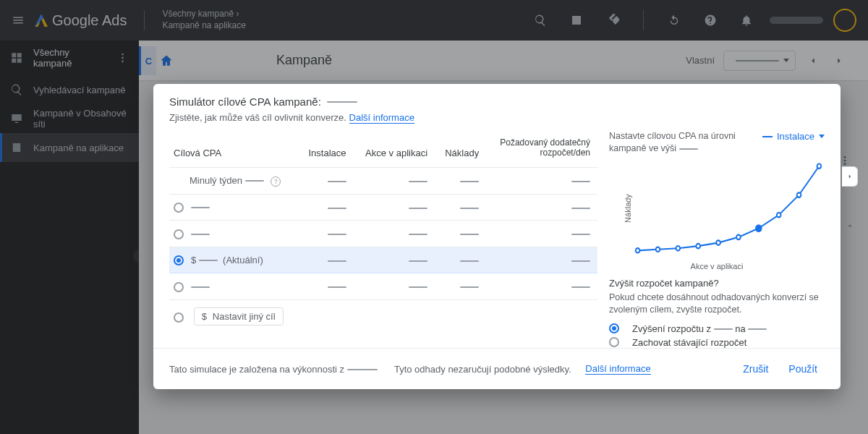  Describe the element at coordinates (728, 208) in the screenshot. I see `simulator-chart: Náklady` at that location.